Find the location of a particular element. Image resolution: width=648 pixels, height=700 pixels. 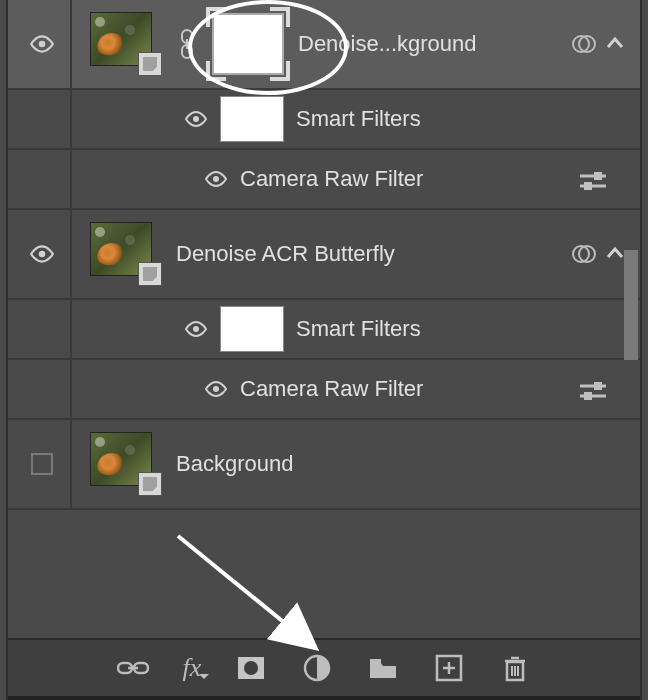

layer-row-denoise-butterfly: Denoise ACR Butterfly is located at coordinates (324, 255).